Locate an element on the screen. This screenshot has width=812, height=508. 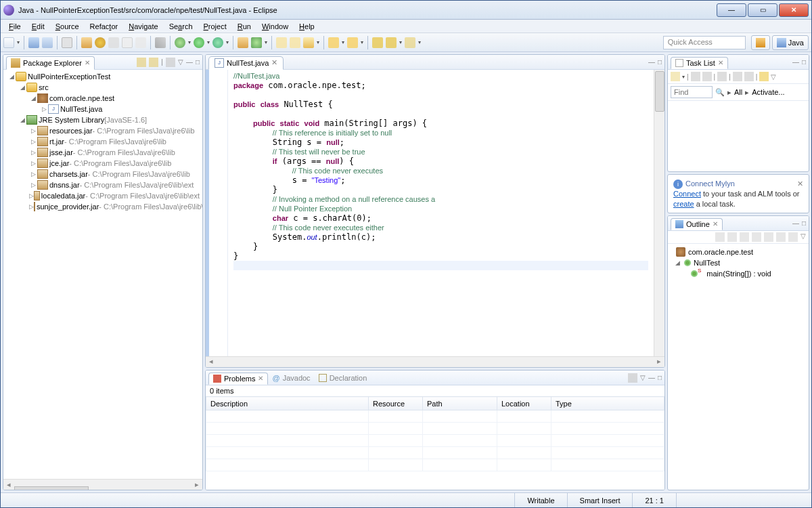
back-icon is located at coordinates (391, 43).